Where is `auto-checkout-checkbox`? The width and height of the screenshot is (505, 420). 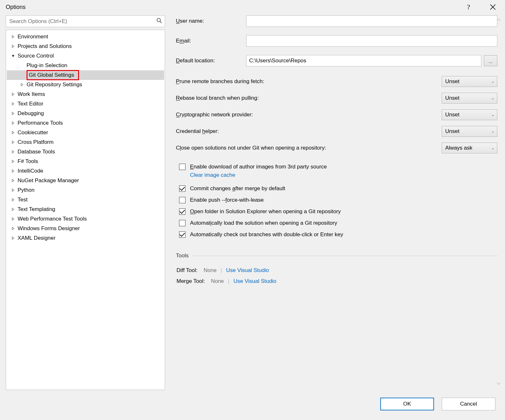 auto-checkout-checkbox is located at coordinates (182, 235).